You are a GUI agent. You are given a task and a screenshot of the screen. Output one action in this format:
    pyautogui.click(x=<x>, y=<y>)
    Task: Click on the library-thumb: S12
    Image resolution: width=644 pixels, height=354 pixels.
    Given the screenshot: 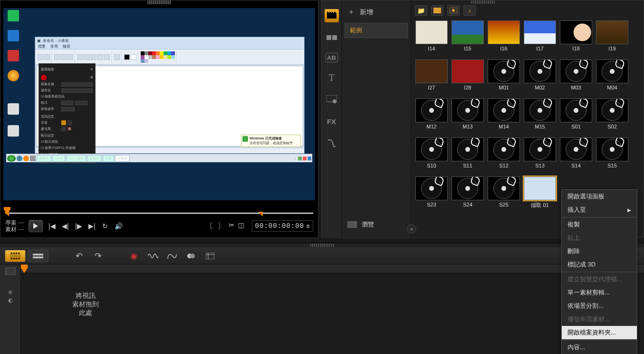 What is the action you would take?
    pyautogui.click(x=504, y=156)
    